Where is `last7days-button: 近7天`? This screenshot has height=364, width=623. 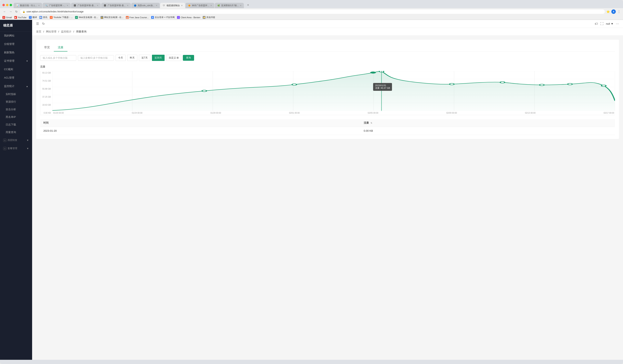 last7days-button: 近7天 is located at coordinates (145, 58).